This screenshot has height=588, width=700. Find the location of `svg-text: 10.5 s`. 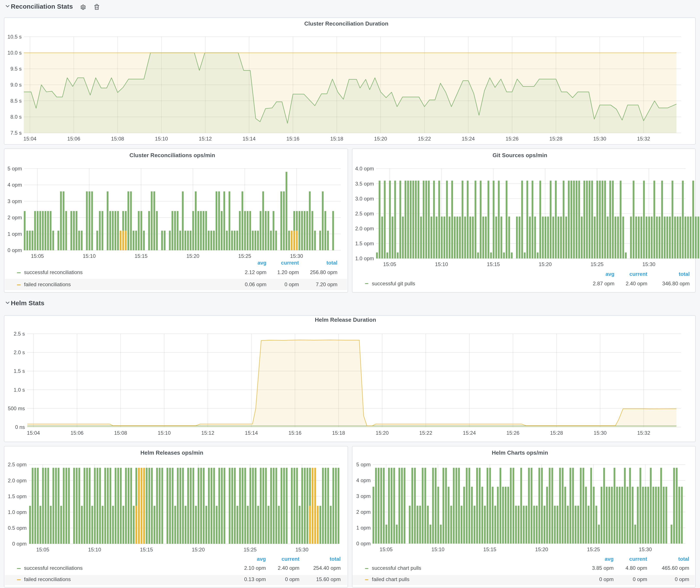

svg-text: 10.5 s is located at coordinates (14, 37).